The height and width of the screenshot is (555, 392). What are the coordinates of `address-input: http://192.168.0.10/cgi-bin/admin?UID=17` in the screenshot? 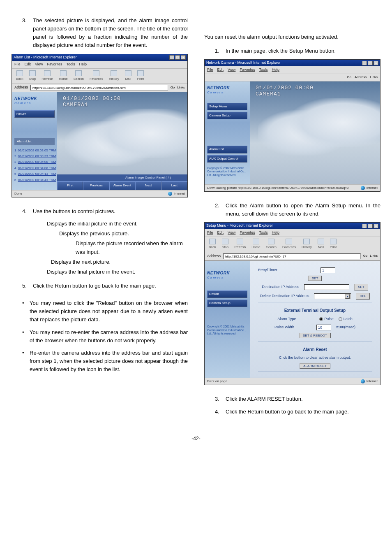 It's located at (292, 256).